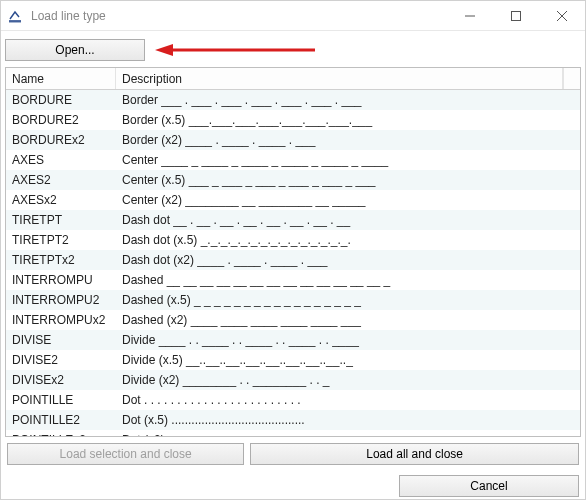 This screenshot has width=586, height=500. Describe the element at coordinates (61, 78) in the screenshot. I see `column-header-name: Name` at that location.